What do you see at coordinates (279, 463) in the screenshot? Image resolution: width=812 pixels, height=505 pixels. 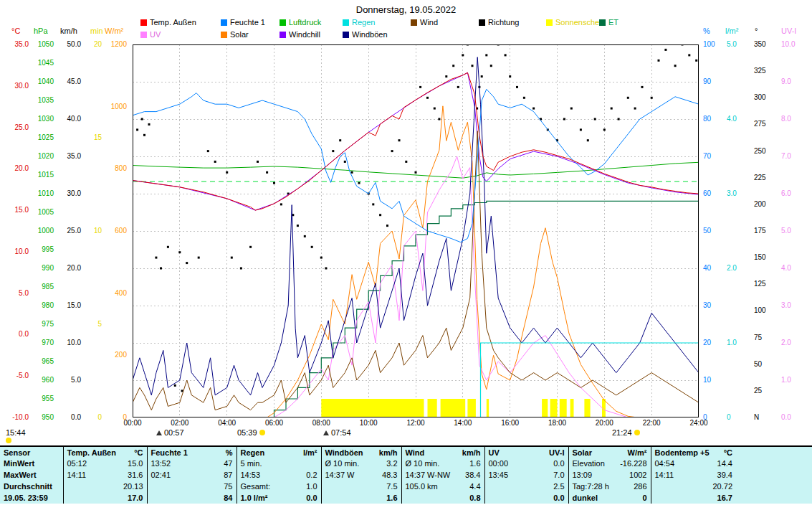 I see `stats-cell: 5 min.` at bounding box center [279, 463].